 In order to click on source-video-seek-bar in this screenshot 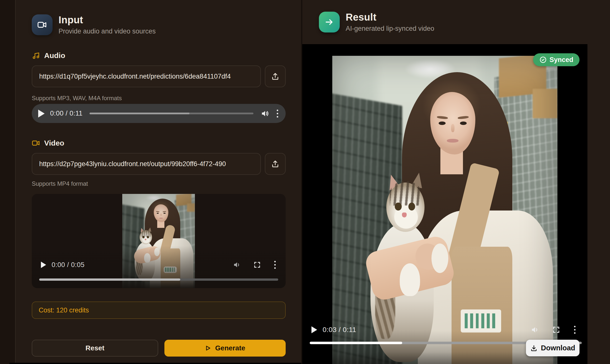, I will do `click(159, 280)`.